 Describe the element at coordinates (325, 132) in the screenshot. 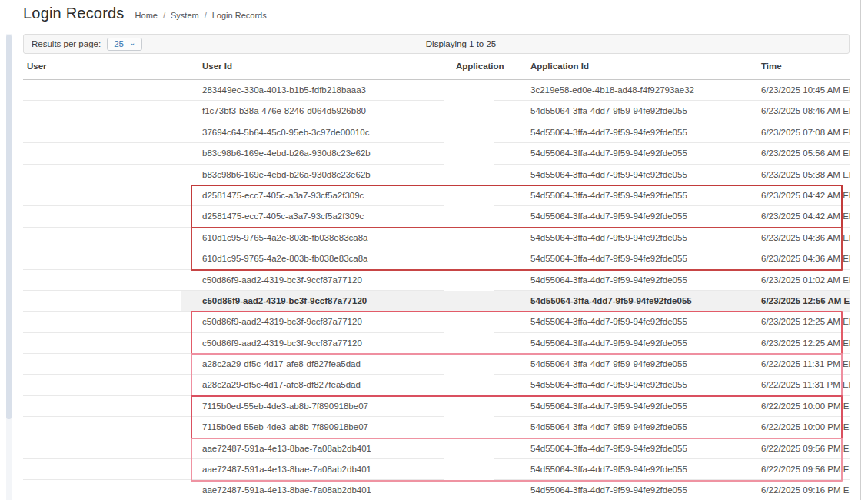

I see `cell-user-id: 37694c64-5b64-45c0-95eb-3c97de00010c` at that location.